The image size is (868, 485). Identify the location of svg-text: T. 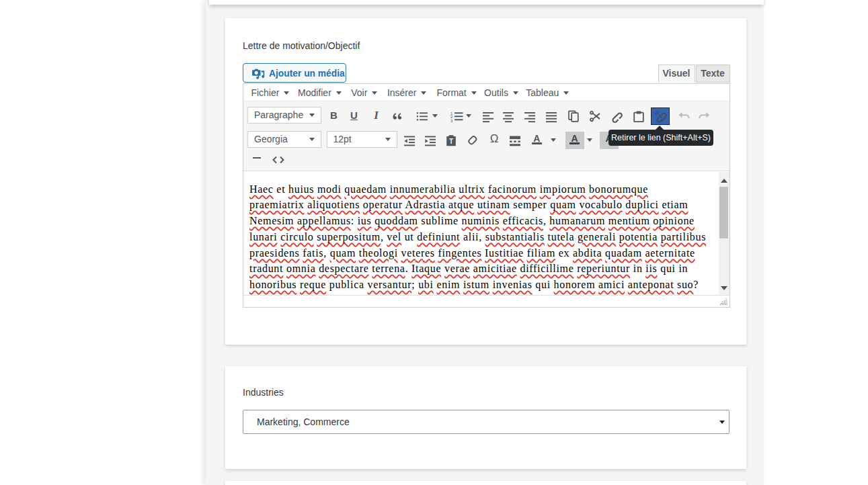
(451, 141).